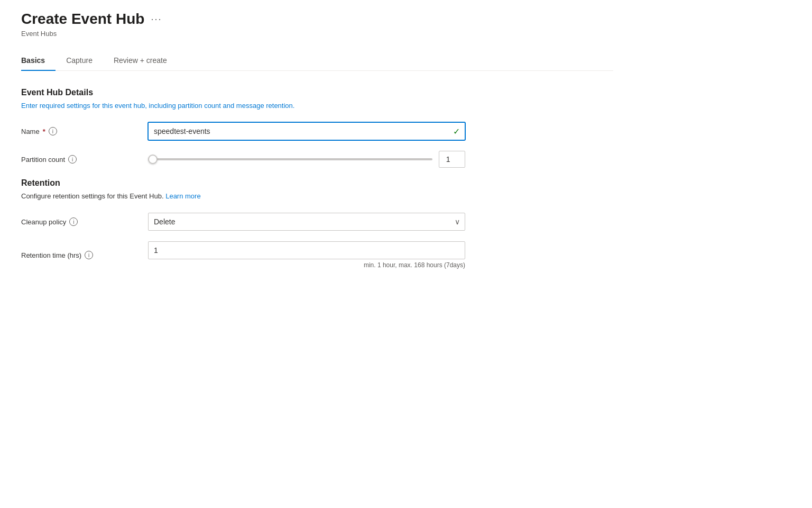  I want to click on retention-time-input-group: min. 1 hour, max. 168 hours (7days), so click(307, 255).